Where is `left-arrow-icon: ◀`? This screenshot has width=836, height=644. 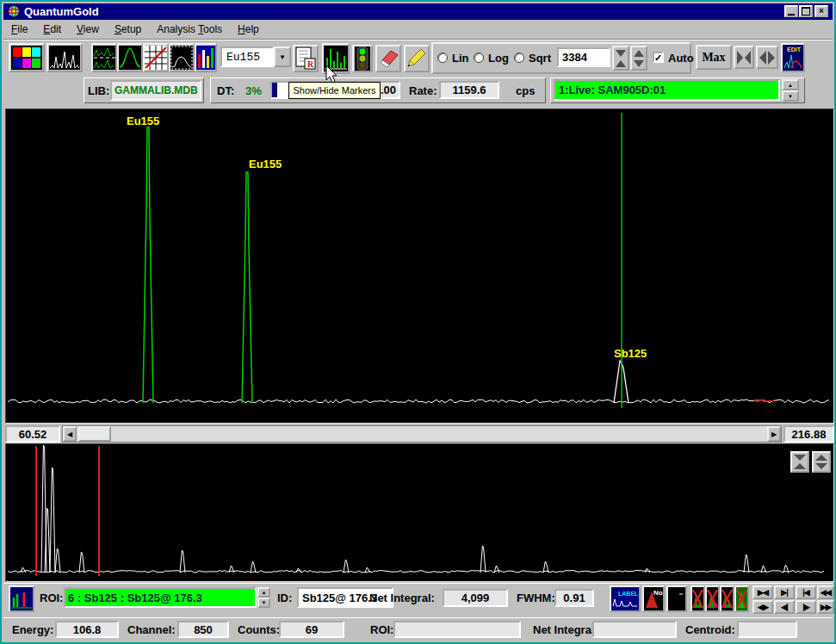 left-arrow-icon: ◀ is located at coordinates (70, 434).